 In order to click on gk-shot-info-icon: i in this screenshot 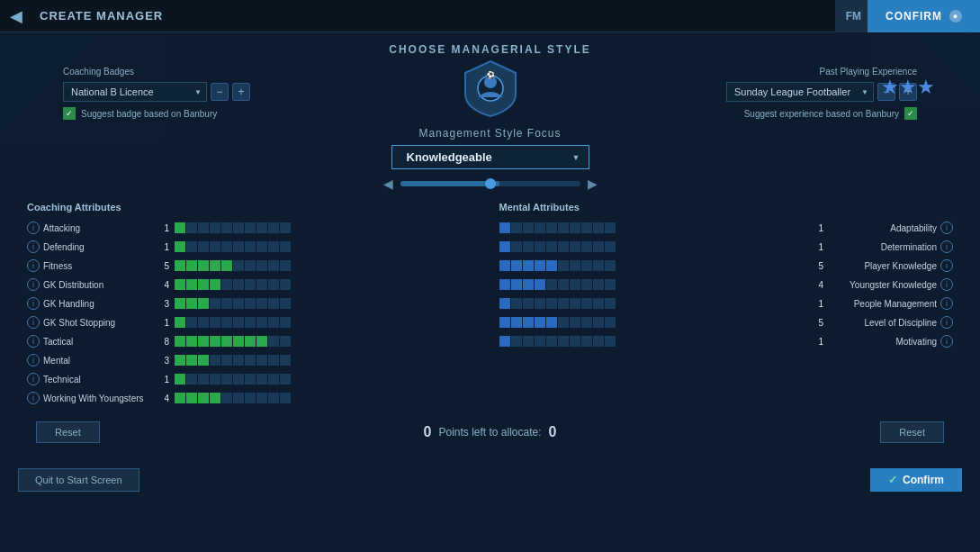, I will do `click(33, 322)`.